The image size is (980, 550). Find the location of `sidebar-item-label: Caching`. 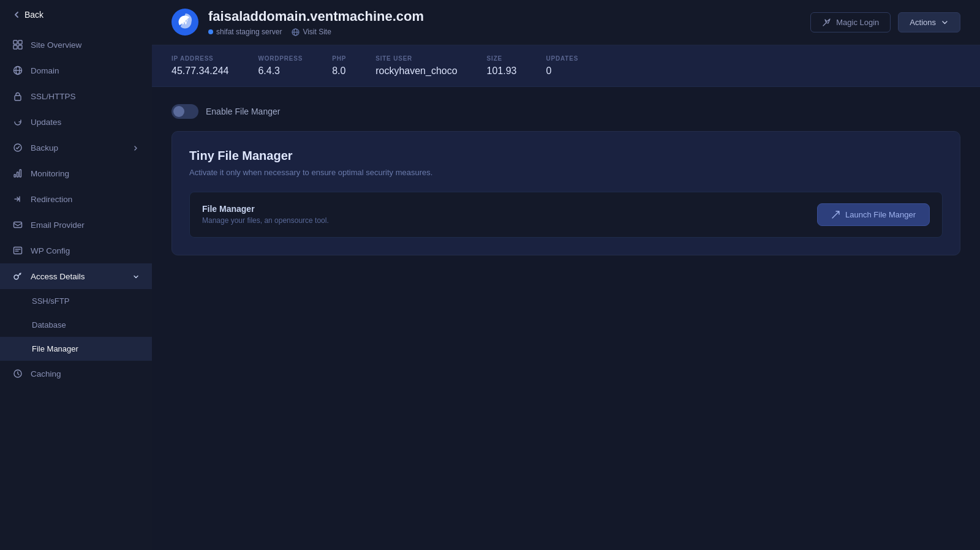

sidebar-item-label: Caching is located at coordinates (46, 374).